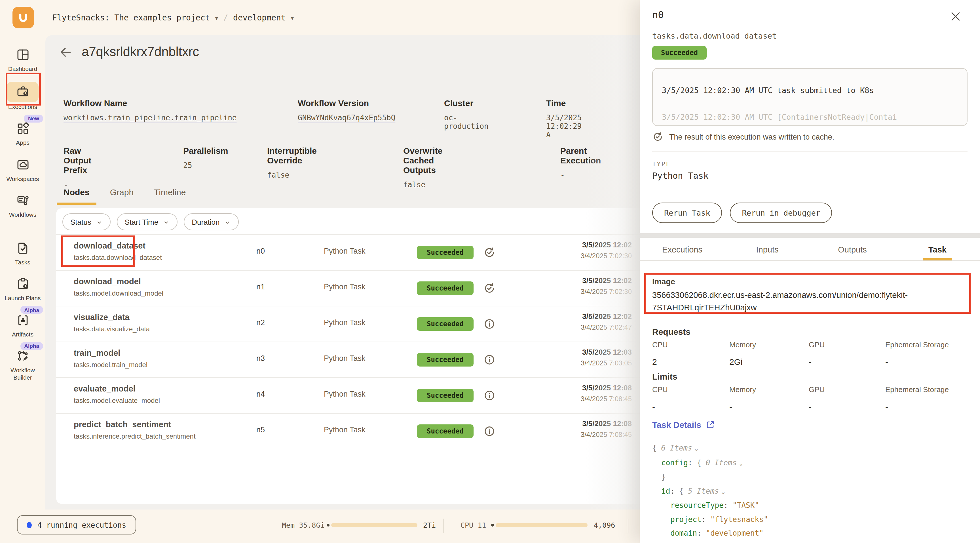  Describe the element at coordinates (666, 491) in the screenshot. I see `json-key: id` at that location.